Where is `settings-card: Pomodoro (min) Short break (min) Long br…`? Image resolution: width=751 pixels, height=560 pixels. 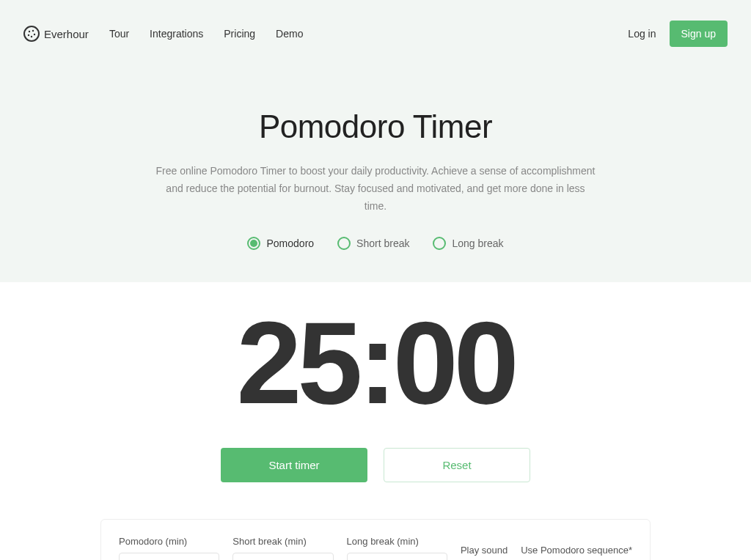 settings-card: Pomodoro (min) Short break (min) Long br… is located at coordinates (376, 539).